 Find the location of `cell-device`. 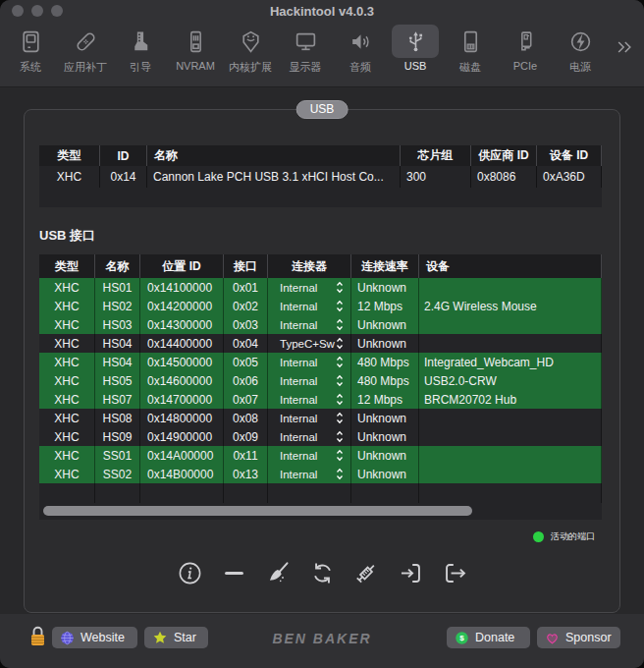

cell-device is located at coordinates (510, 436).